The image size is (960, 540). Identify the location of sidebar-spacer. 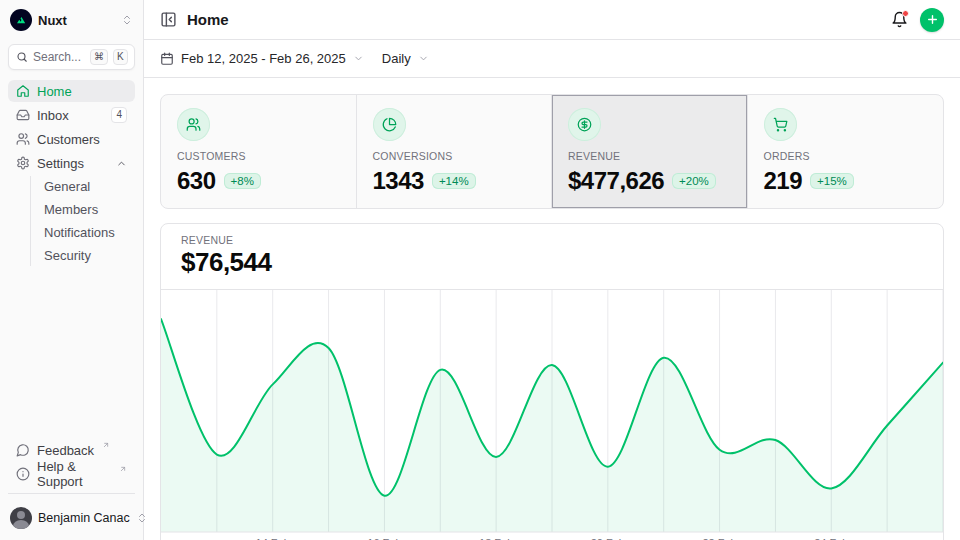
(72, 352).